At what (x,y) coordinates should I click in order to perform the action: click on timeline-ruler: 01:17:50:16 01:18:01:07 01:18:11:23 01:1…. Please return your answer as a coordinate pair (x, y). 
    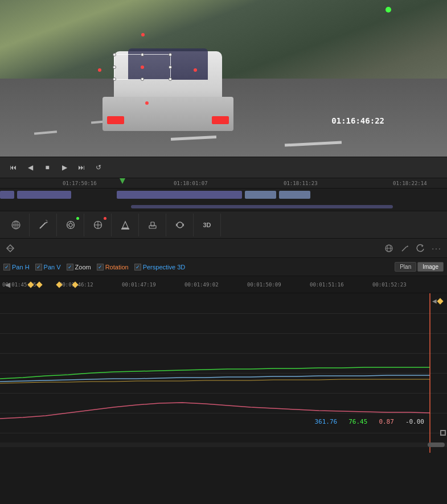
    Looking at the image, I should click on (223, 183).